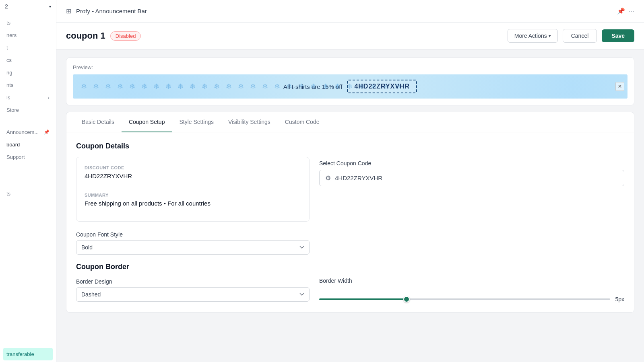  What do you see at coordinates (28, 6) in the screenshot?
I see `sidebar-dropdown: 2 ▾` at bounding box center [28, 6].